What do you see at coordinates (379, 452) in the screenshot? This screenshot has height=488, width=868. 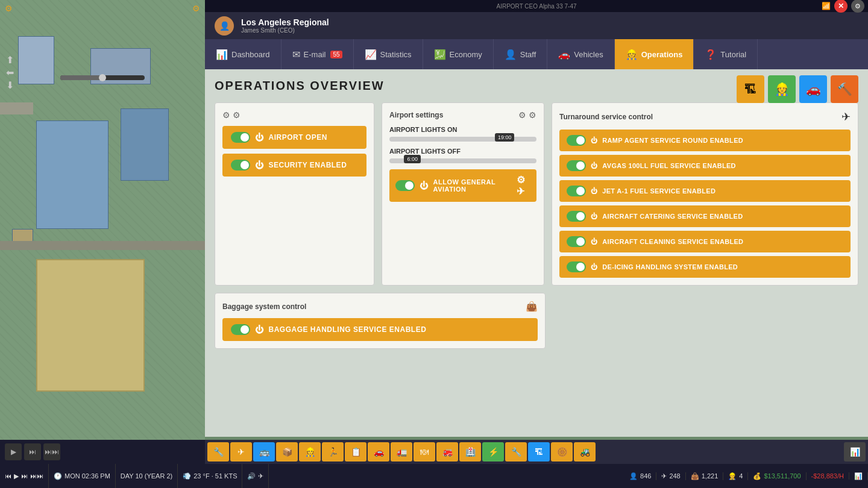 I see `taskbar-btn-7: 🚗` at bounding box center [379, 452].